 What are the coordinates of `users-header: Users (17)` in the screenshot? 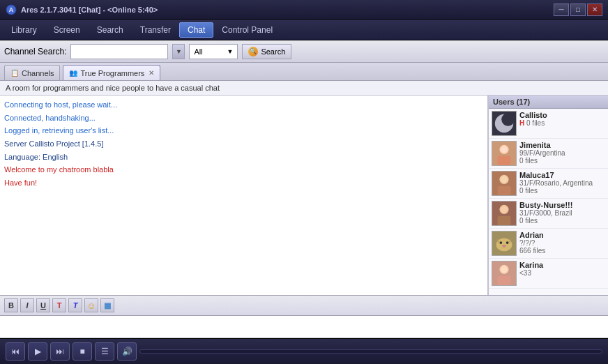 It's located at (548, 102).